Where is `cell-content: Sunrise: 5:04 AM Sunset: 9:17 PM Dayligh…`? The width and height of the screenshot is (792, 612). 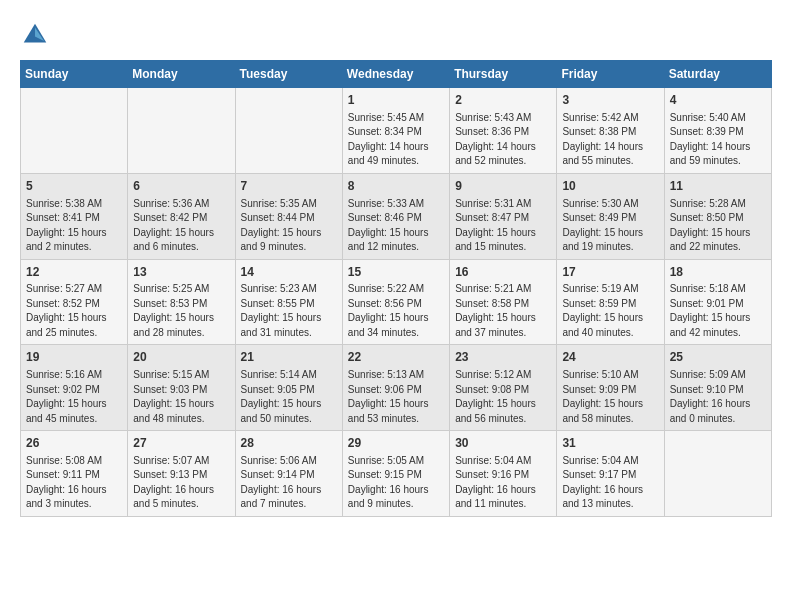
cell-content: Sunrise: 5:04 AM Sunset: 9:17 PM Dayligh… is located at coordinates (610, 483).